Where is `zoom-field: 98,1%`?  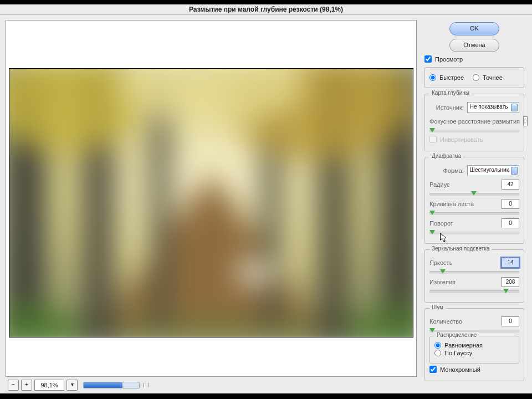 zoom-field: 98,1% is located at coordinates (49, 385).